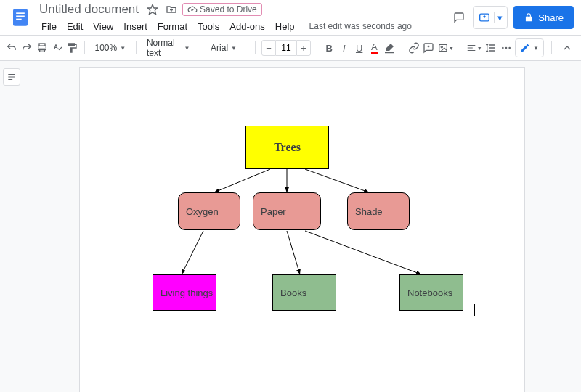  I want to click on bold-icon: B, so click(330, 48).